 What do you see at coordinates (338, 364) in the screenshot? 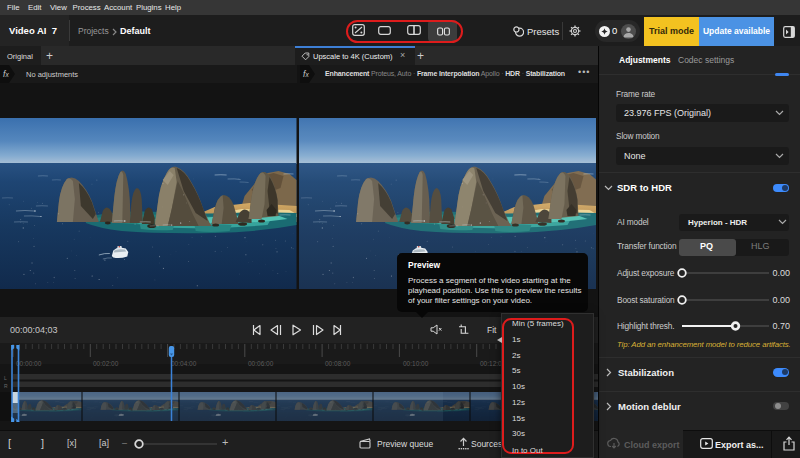
I see `svg-text: 00:08:00` at bounding box center [338, 364].